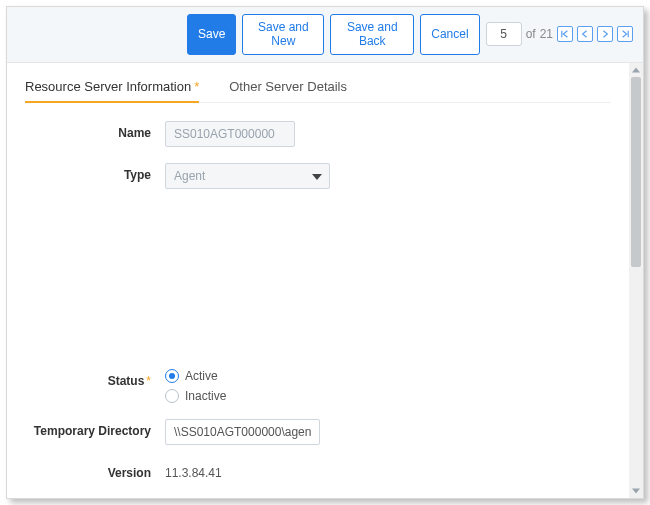 The width and height of the screenshot is (650, 505). What do you see at coordinates (585, 34) in the screenshot?
I see `chevron-left-icon` at bounding box center [585, 34].